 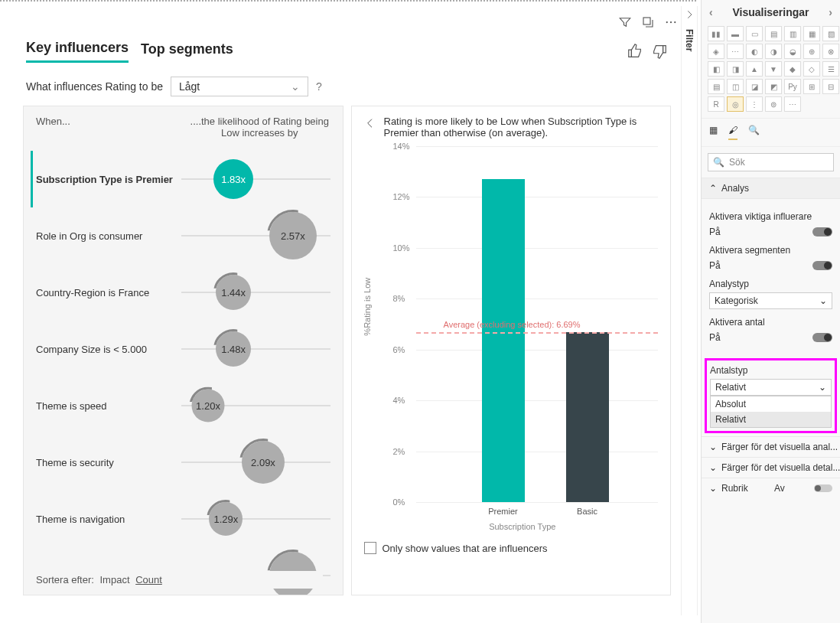 What do you see at coordinates (735, 69) in the screenshot?
I see `viz-type-icon: ◨` at bounding box center [735, 69].